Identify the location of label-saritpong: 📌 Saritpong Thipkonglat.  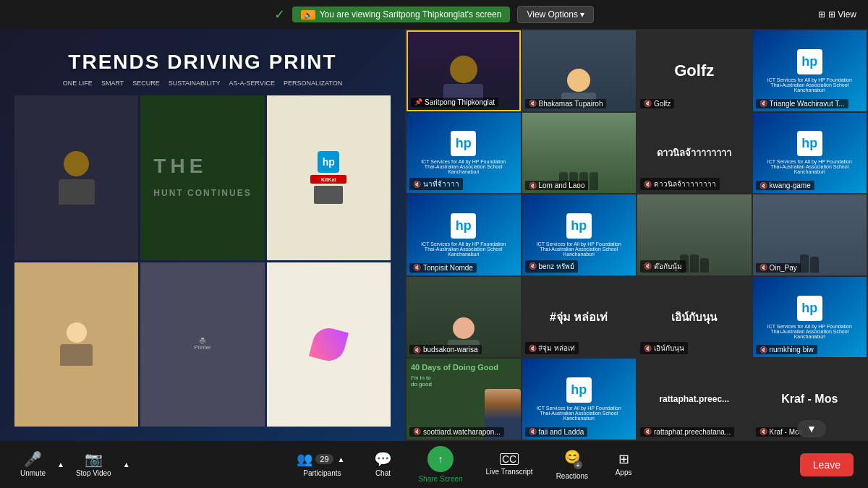
(454, 103).